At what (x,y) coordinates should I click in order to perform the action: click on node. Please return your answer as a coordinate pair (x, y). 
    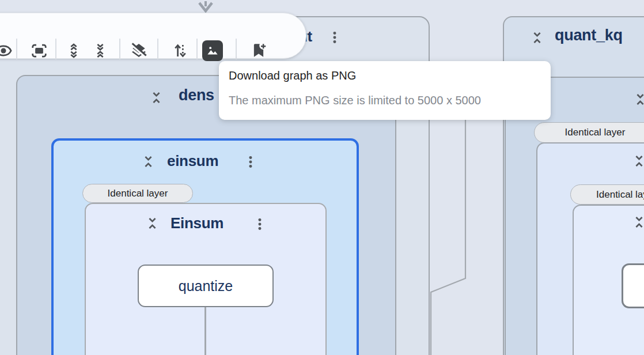
    Looking at the image, I should click on (632, 286).